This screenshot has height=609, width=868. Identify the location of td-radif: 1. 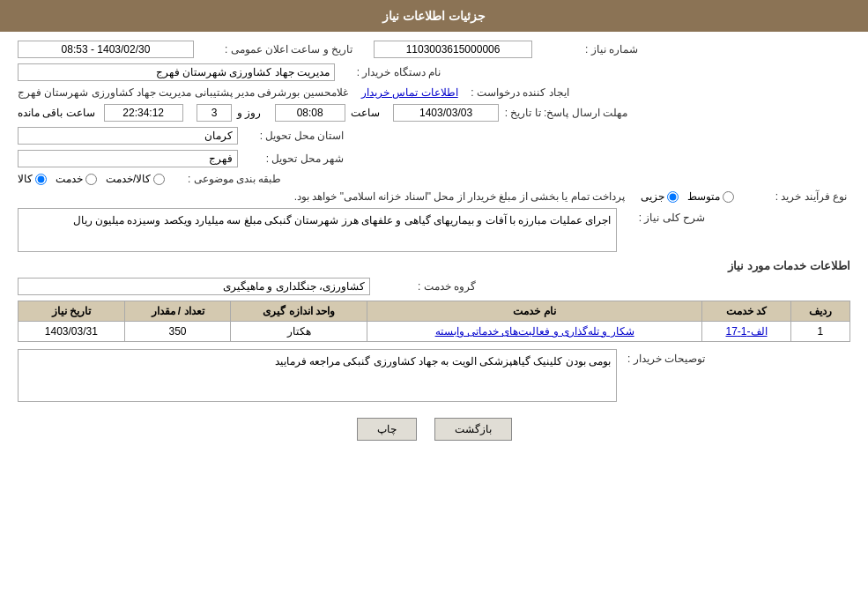
(820, 331).